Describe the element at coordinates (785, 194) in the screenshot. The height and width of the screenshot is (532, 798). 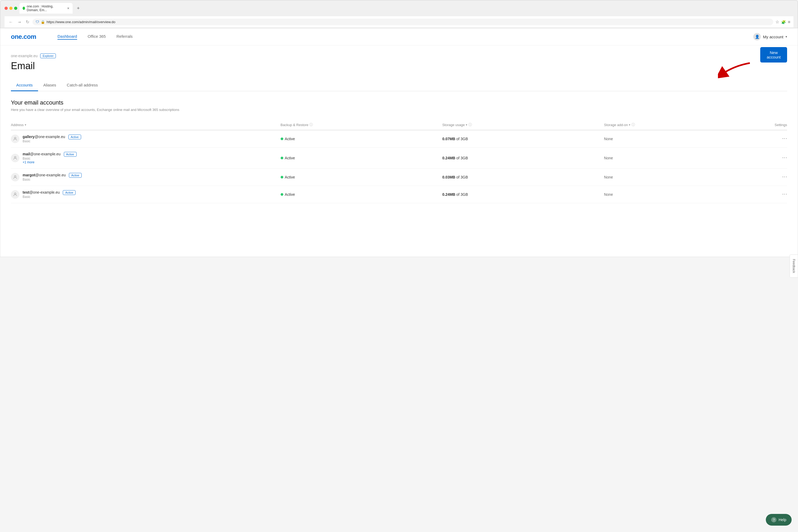
I see `settings-menu-row4: ⋮` at that location.